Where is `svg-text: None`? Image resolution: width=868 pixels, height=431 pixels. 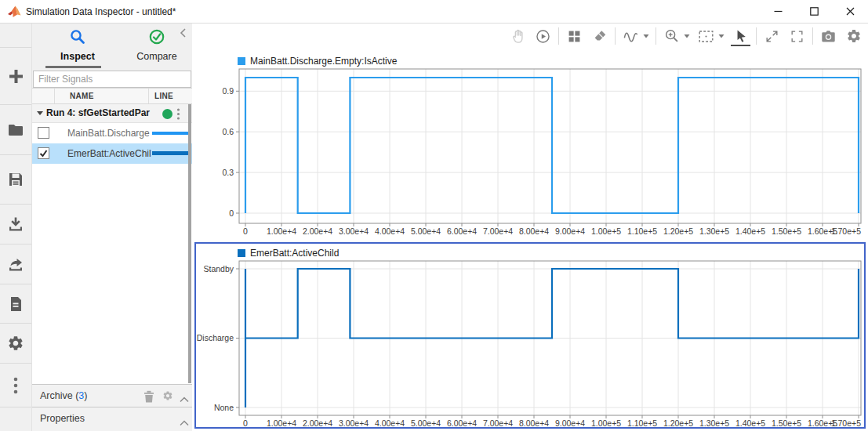 svg-text: None is located at coordinates (224, 407).